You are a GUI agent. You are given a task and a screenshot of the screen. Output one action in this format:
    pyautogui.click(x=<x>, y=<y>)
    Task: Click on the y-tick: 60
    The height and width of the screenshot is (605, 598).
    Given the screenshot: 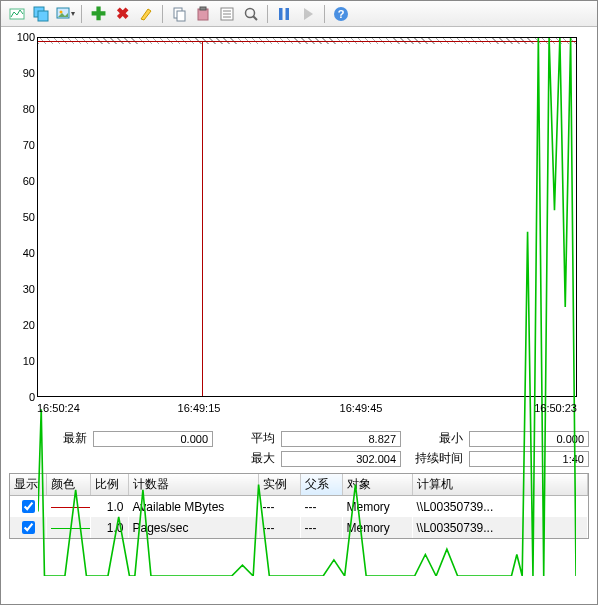 What is the action you would take?
    pyautogui.click(x=29, y=181)
    